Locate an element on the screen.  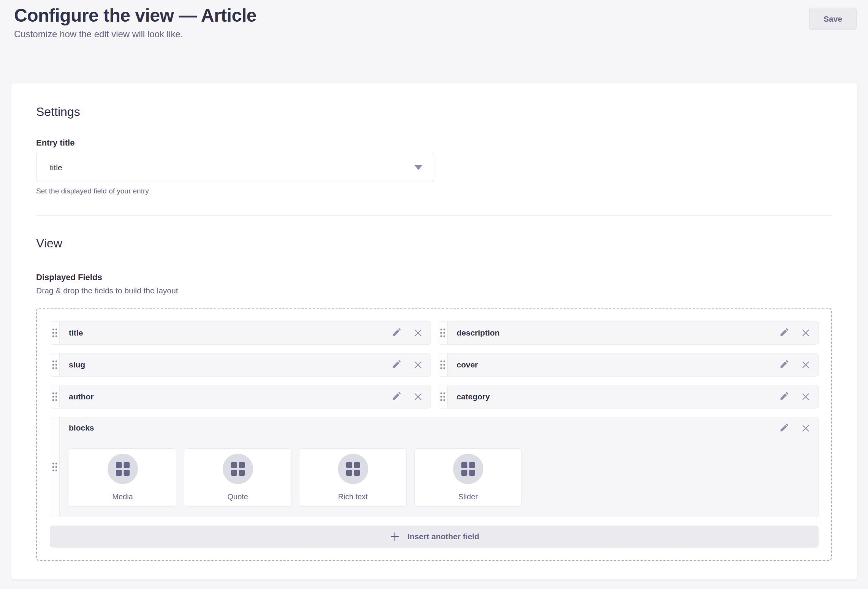
entry-title-hint: Set the displayed field of your entry is located at coordinates (434, 191).